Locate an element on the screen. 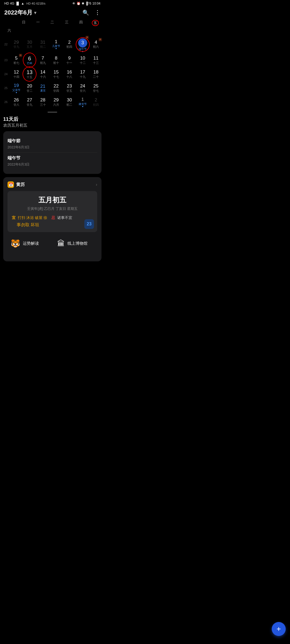 This screenshot has height=644, width=290. day-9: 9 十一 is located at coordinates (69, 60).